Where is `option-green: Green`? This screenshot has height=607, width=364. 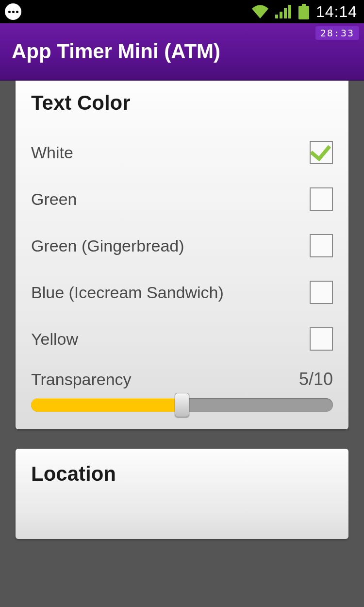 option-green: Green is located at coordinates (182, 199).